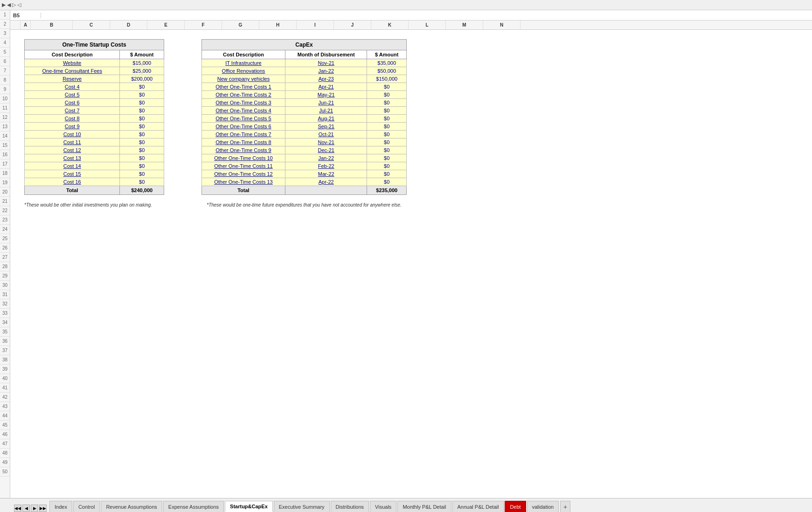 The width and height of the screenshot is (812, 512). What do you see at coordinates (194, 506) in the screenshot?
I see `tab-expense-assumptions: Expense Assumptions` at bounding box center [194, 506].